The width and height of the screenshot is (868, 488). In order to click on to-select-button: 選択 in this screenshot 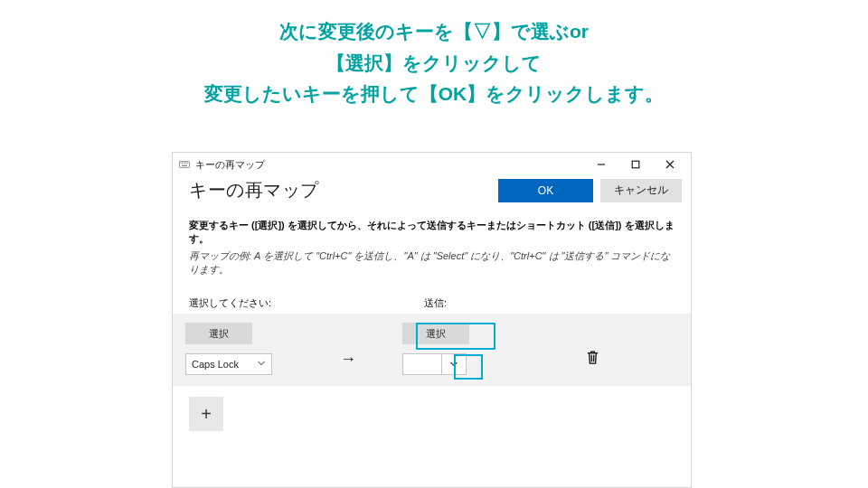, I will do `click(436, 333)`.